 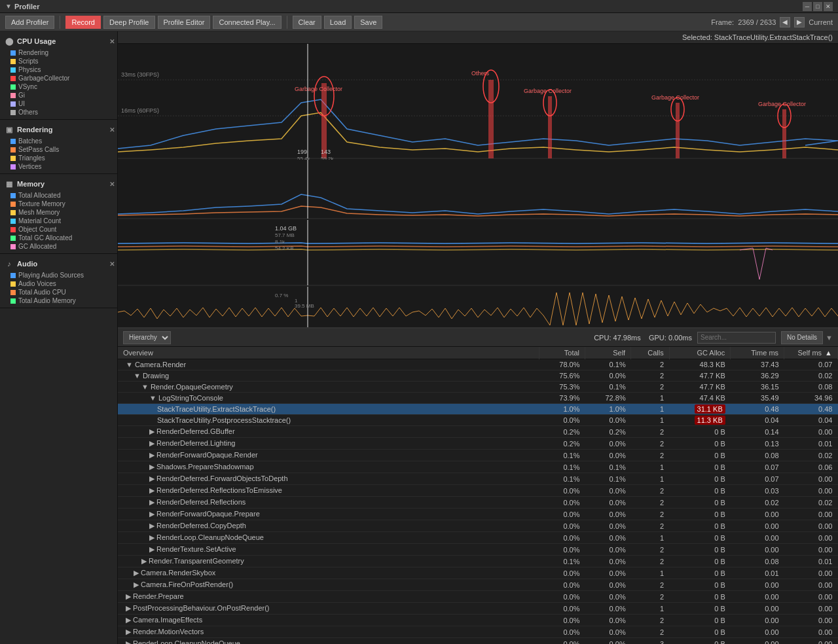 I want to click on sidebar-item-vertices: Vertices, so click(x=59, y=166).